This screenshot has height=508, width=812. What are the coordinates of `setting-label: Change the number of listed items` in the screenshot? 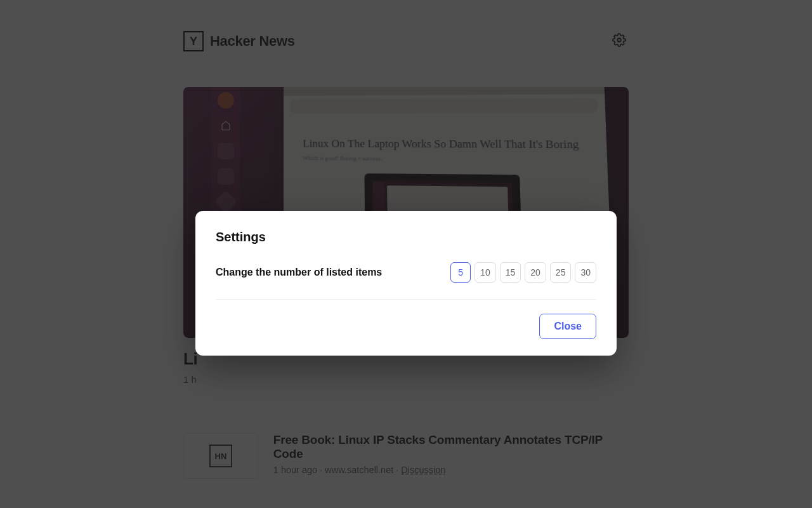 It's located at (299, 272).